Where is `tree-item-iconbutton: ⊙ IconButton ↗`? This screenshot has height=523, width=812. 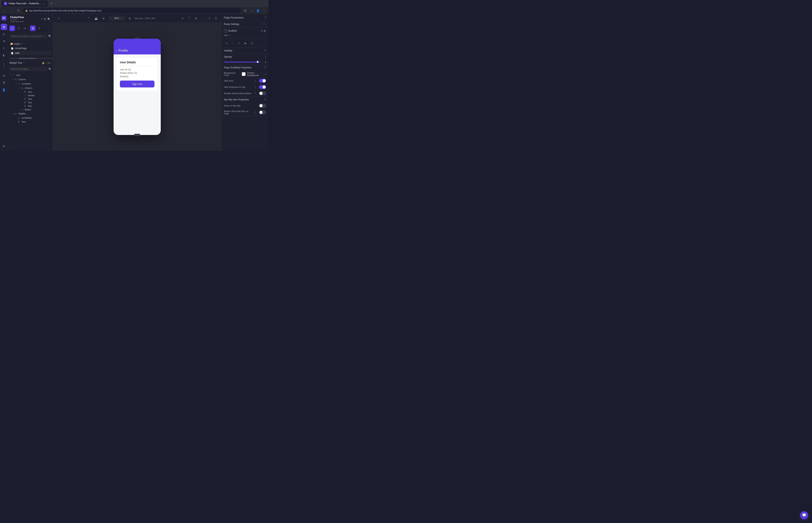 tree-item-iconbutton: ⊙ IconButton ↗ is located at coordinates (31, 118).